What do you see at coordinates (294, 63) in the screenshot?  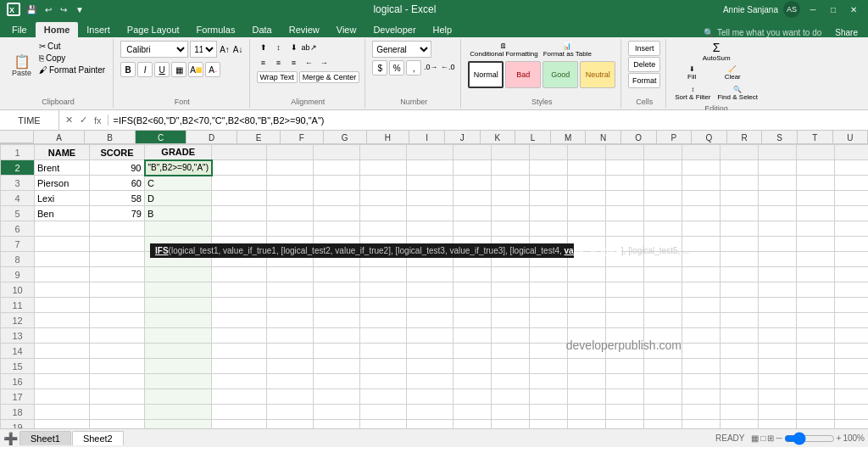 I see `right-align-btn: ≡` at bounding box center [294, 63].